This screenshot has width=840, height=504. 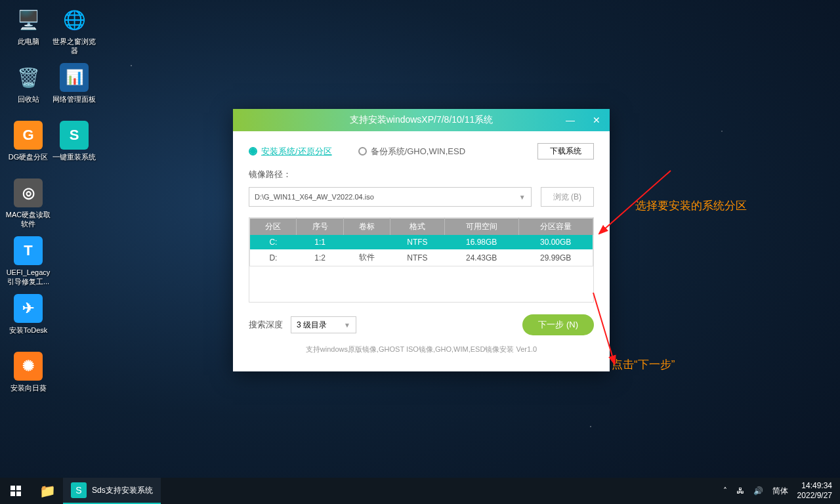 What do you see at coordinates (28, 277) in the screenshot?
I see `desktop-icon-label: UEFI_Legacy引导修复工...` at bounding box center [28, 277].